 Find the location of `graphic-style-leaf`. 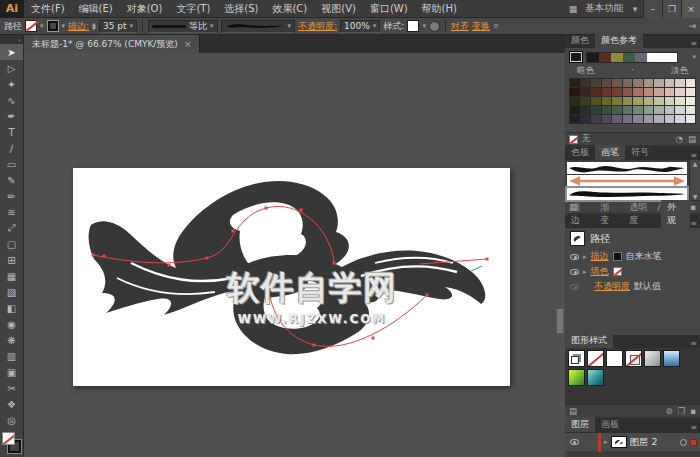

graphic-style-leaf is located at coordinates (576, 378).